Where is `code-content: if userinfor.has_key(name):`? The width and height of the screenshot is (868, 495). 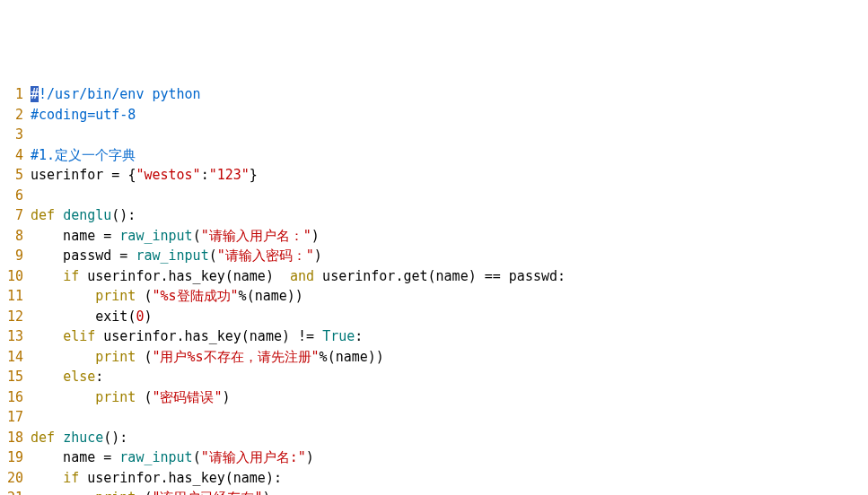
code-content: if userinfor.has_key(name): is located at coordinates (449, 479).